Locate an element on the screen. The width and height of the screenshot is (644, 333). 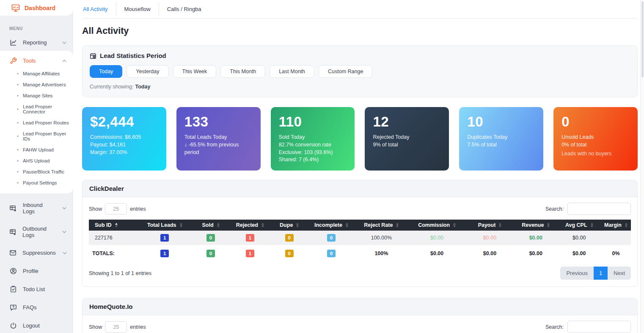
column-header-total-leads: Total Leads is located at coordinates (165, 225).